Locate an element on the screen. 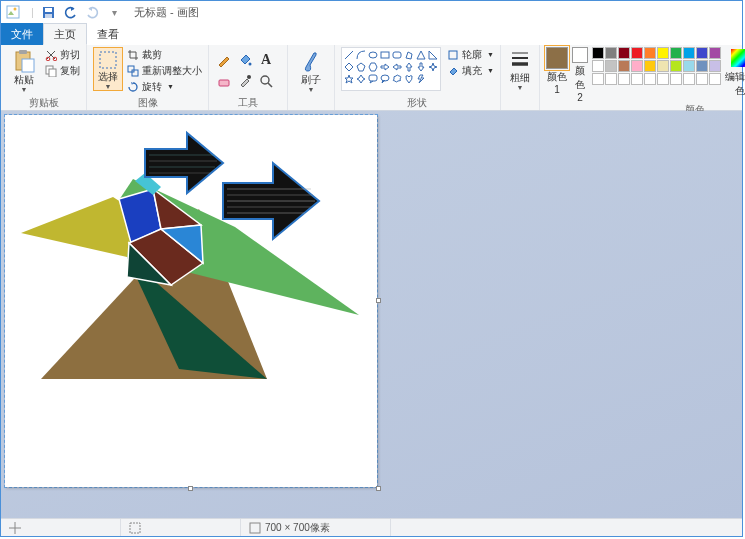 This screenshot has width=745, height=539. color1-button: 颜色 1 is located at coordinates (557, 71).